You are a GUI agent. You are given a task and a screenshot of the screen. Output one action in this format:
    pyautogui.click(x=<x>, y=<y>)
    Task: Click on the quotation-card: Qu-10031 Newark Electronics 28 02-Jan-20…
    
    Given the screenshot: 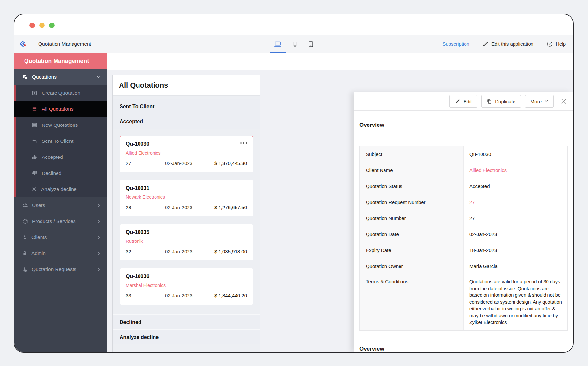 What is the action you would take?
    pyautogui.click(x=186, y=198)
    